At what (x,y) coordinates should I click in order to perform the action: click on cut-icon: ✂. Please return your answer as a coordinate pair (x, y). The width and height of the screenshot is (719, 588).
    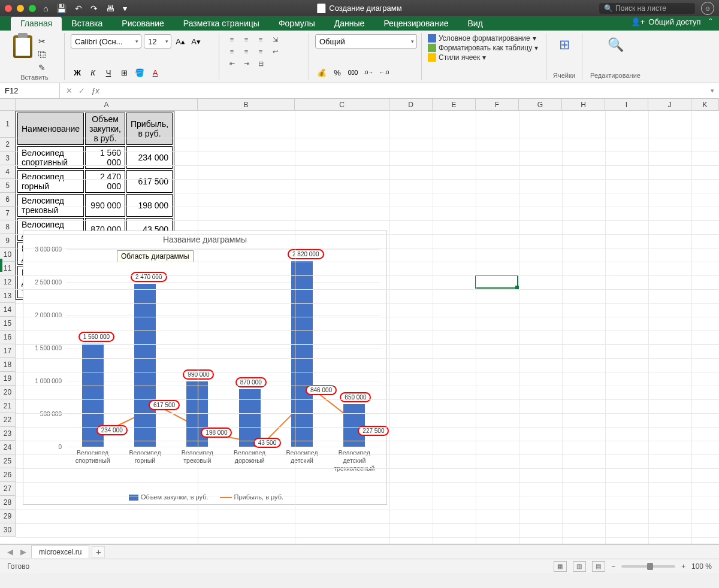
    Looking at the image, I should click on (43, 41).